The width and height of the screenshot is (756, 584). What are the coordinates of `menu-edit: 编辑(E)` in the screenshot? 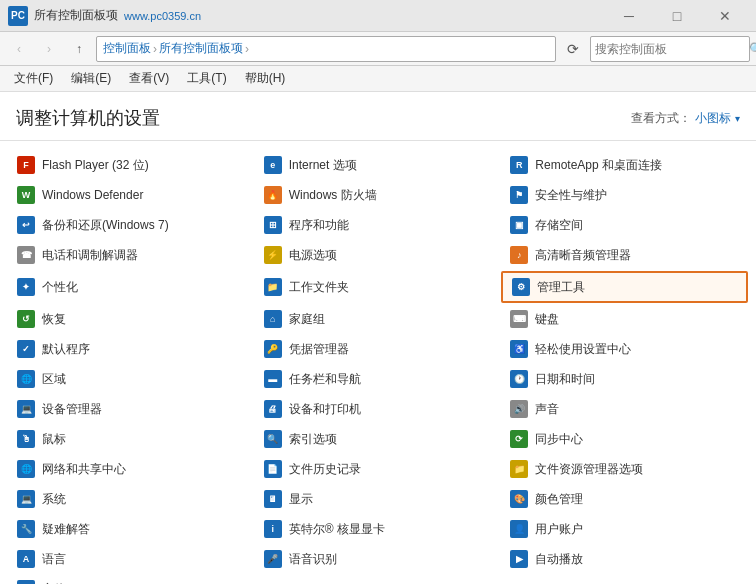 It's located at (91, 78).